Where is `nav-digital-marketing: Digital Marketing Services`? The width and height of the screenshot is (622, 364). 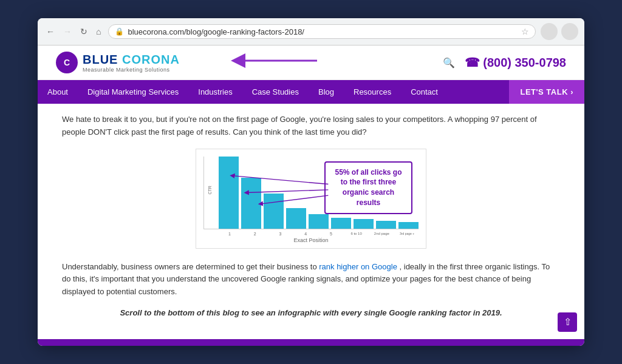
nav-digital-marketing: Digital Marketing Services is located at coordinates (133, 92).